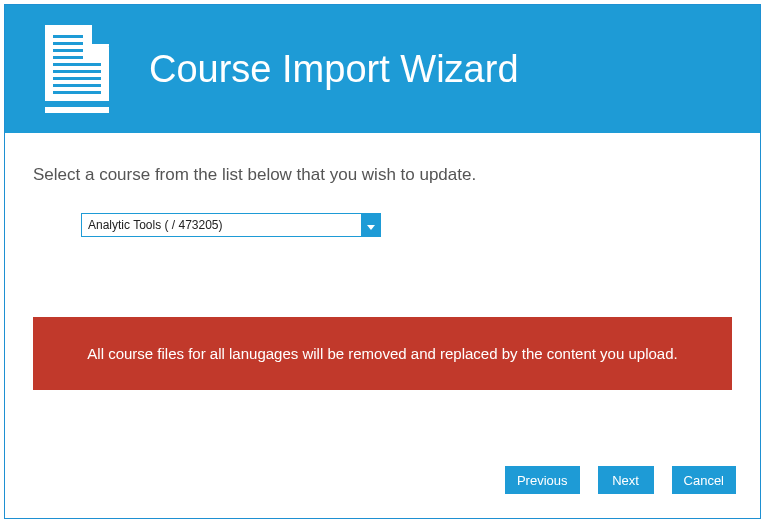 The image size is (765, 523). What do you see at coordinates (620, 480) in the screenshot?
I see `button-row: Previous Next Cancel` at bounding box center [620, 480].